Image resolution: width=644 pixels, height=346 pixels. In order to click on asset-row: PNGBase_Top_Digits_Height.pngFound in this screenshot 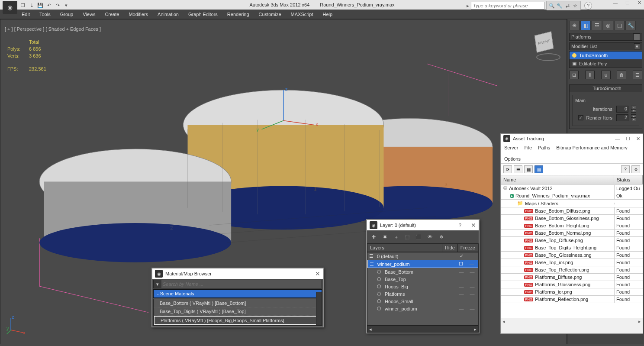, I will do `click(572, 248)`.